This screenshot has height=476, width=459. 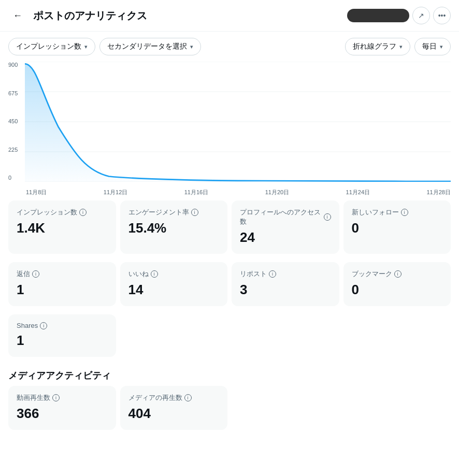 I want to click on secondary-metric-label: セカンダリデータを選択, so click(x=147, y=47).